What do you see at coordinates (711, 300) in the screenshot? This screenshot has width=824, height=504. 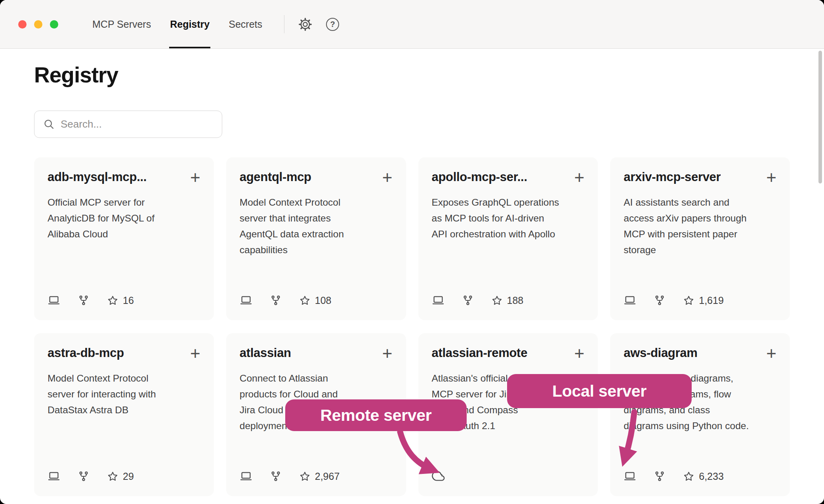 I see `star-count: 1,619` at bounding box center [711, 300].